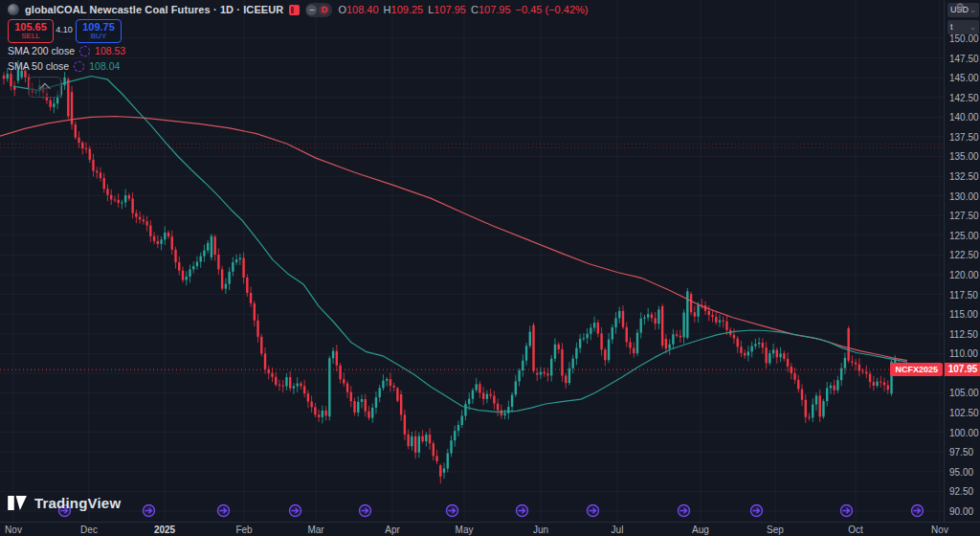  I want to click on time-axis: NovDec2025FebMarAprMayJunJulAugSepOctNov, so click(490, 528).